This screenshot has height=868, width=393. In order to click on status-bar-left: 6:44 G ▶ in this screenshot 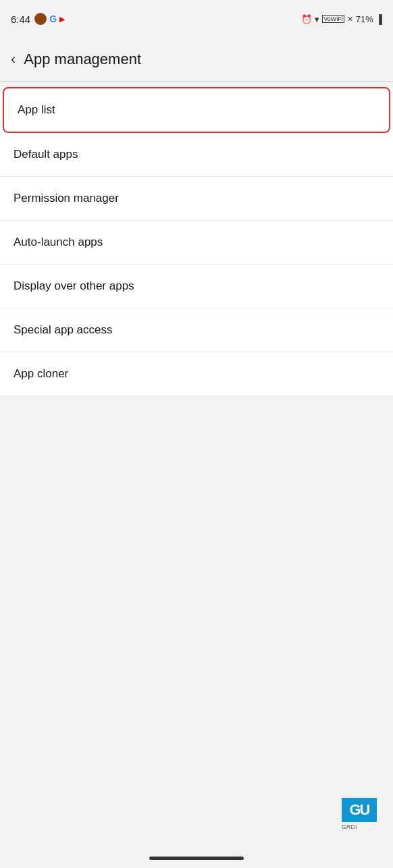, I will do `click(38, 19)`.